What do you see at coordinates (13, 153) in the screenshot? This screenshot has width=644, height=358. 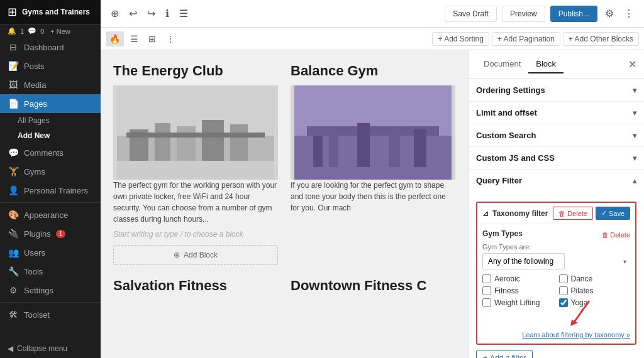 I see `comments-icon: 💬` at bounding box center [13, 153].